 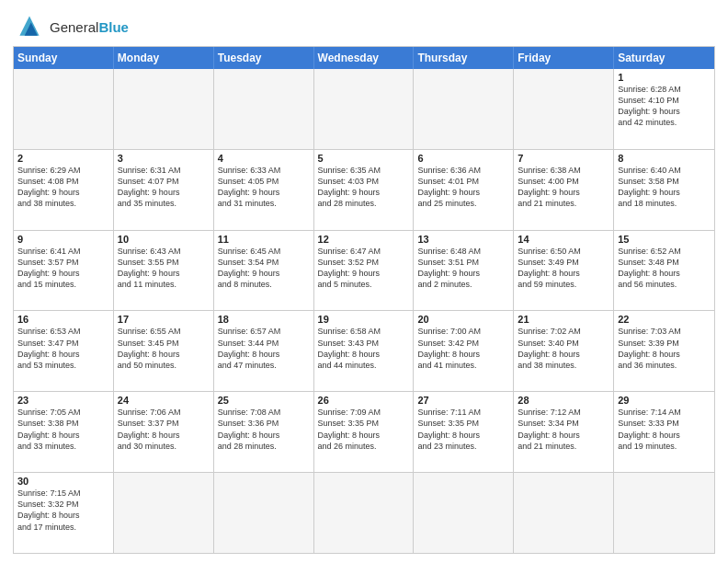 What do you see at coordinates (563, 319) in the screenshot?
I see `day-number: 21` at bounding box center [563, 319].